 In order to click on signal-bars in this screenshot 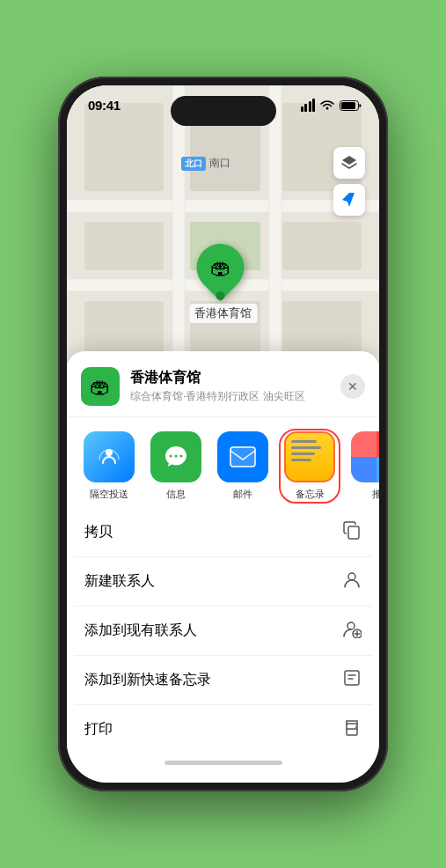, I will do `click(308, 106)`.